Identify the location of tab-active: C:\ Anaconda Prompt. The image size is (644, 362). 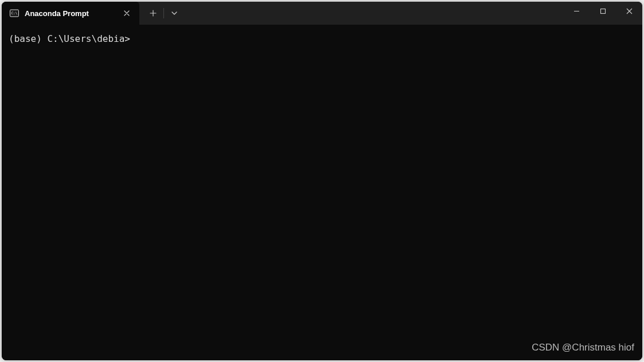
(71, 13).